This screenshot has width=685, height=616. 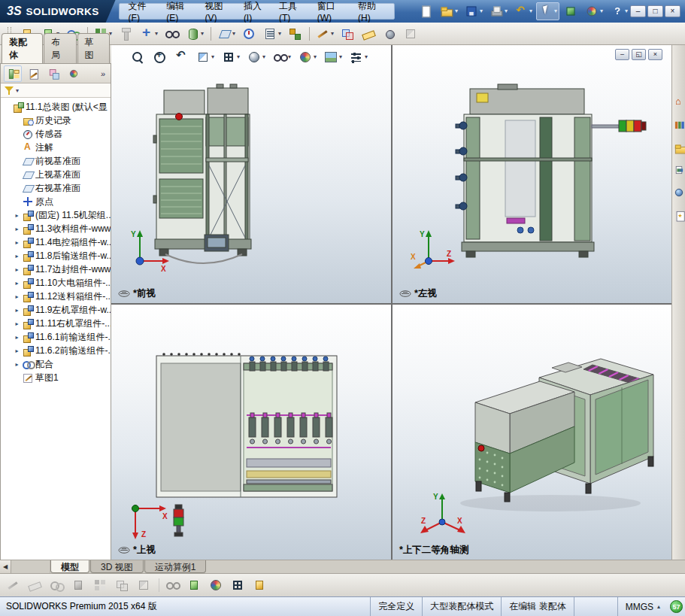 What do you see at coordinates (623, 54) in the screenshot?
I see `document-minimize-button: –` at bounding box center [623, 54].